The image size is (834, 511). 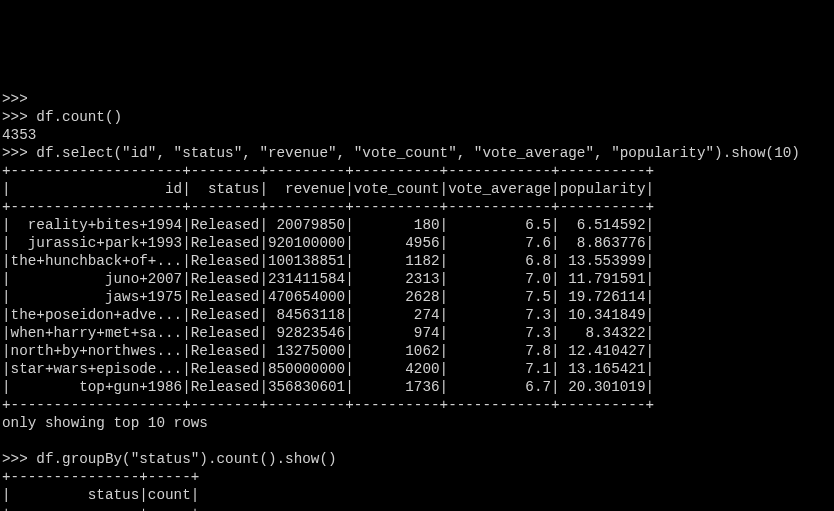 What do you see at coordinates (328, 189) in the screenshot?
I see `table-header: | id| status| revenue|vote_count|vote_av…` at bounding box center [328, 189].